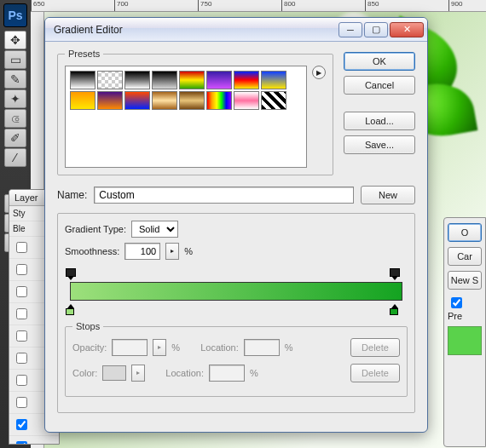 Image resolution: width=486 pixels, height=448 pixels. What do you see at coordinates (465, 308) in the screenshot?
I see `preview-checkbox-fragment: Pre` at bounding box center [465, 308].